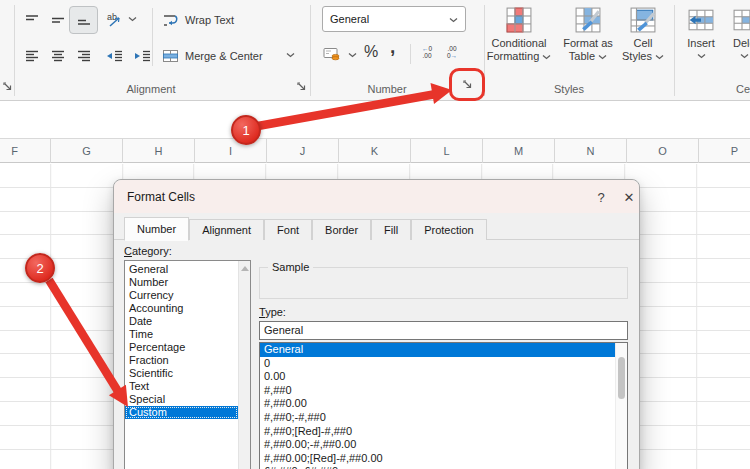 The width and height of the screenshot is (750, 469). Describe the element at coordinates (643, 35) in the screenshot. I see `cell-styles-button: Cell Styles` at that location.